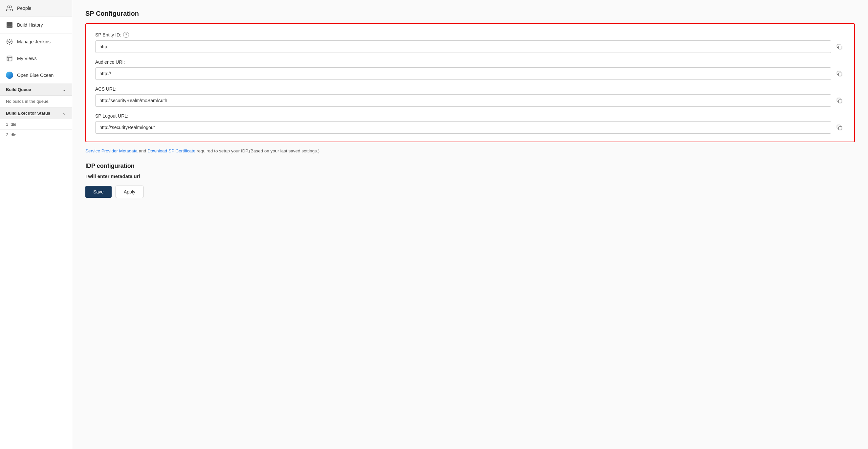  What do you see at coordinates (8, 135) in the screenshot?
I see `executor-2-id: 2` at bounding box center [8, 135].